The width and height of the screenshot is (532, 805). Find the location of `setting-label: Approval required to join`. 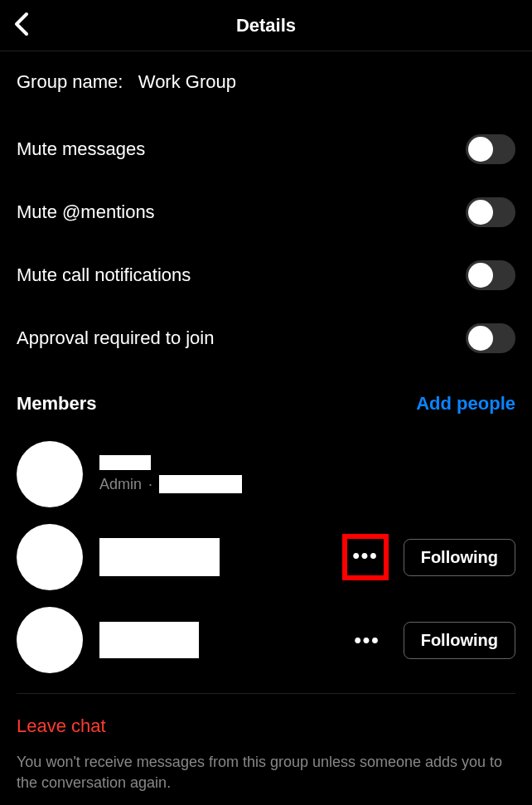

setting-label: Approval required to join is located at coordinates (115, 338).